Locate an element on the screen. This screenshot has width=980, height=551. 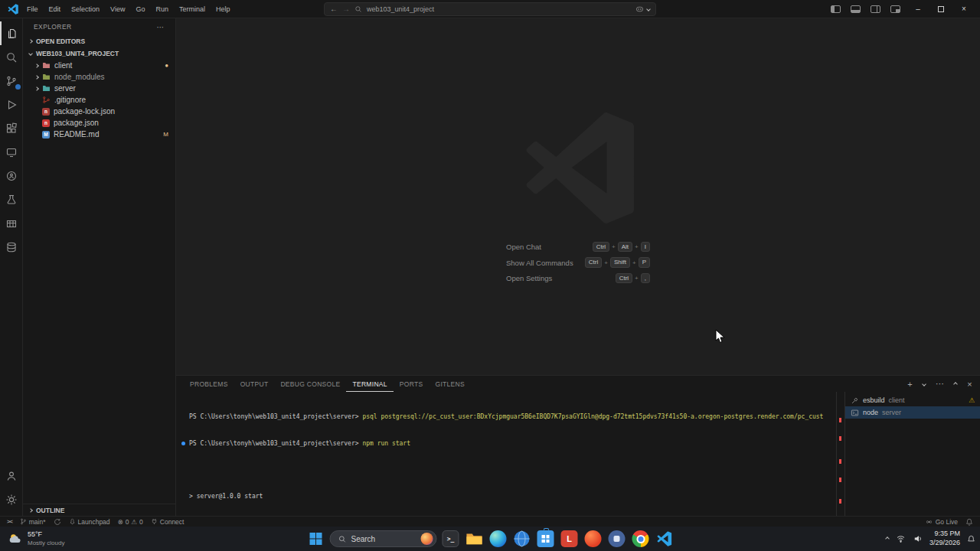
terminal-item-esbuild: esbuild client ⚠ is located at coordinates (913, 400).